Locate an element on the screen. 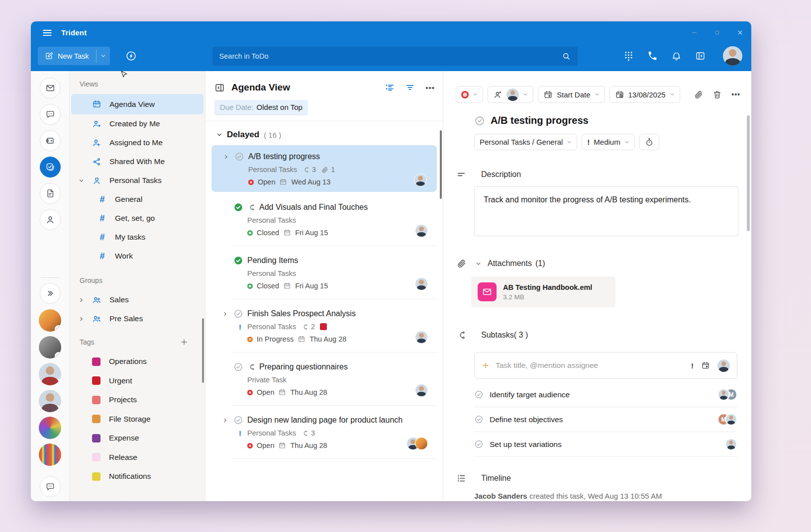 The width and height of the screenshot is (811, 532). list-scrollbar is located at coordinates (441, 165).